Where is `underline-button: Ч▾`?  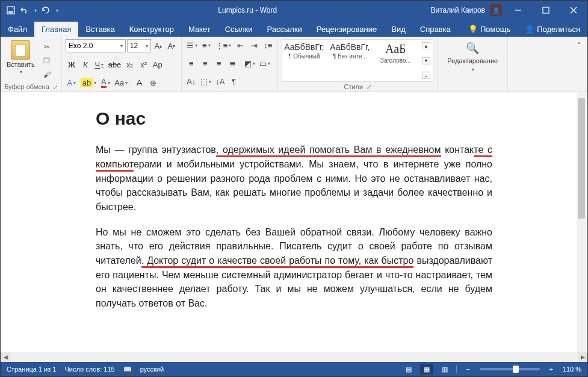
underline-button: Ч▾ is located at coordinates (99, 64).